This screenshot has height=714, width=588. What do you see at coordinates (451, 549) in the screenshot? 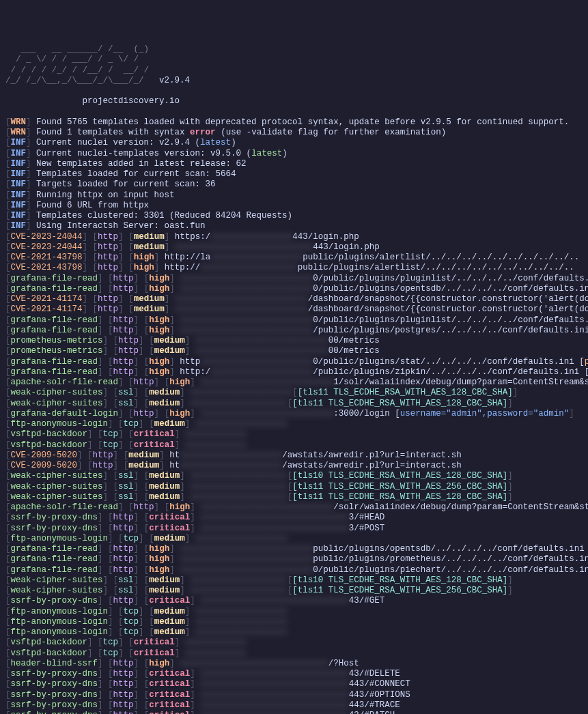
I see `finding-path: public/plugins/opentsdb/../../../../conf…` at bounding box center [451, 549].